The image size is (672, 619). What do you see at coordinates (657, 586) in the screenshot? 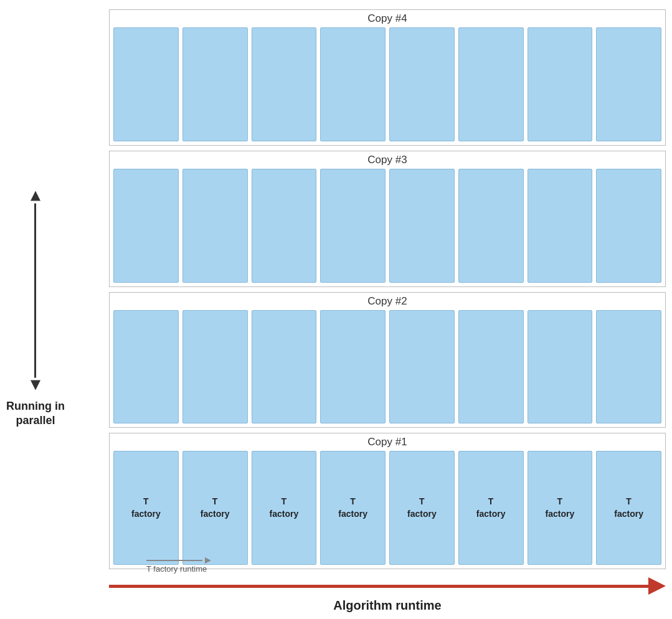
I see `algo-runtime-arrowhead` at bounding box center [657, 586].